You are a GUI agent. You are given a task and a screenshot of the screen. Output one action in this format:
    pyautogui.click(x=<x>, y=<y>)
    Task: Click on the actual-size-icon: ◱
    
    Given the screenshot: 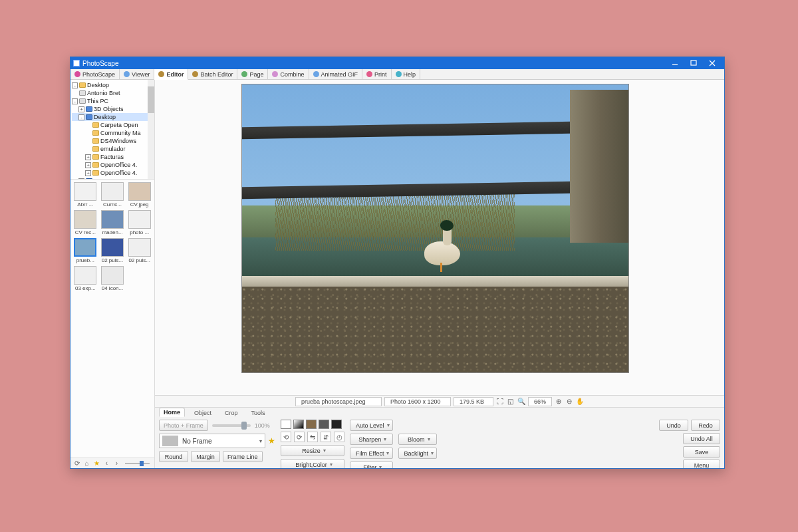 What is the action you would take?
    pyautogui.click(x=511, y=402)
    